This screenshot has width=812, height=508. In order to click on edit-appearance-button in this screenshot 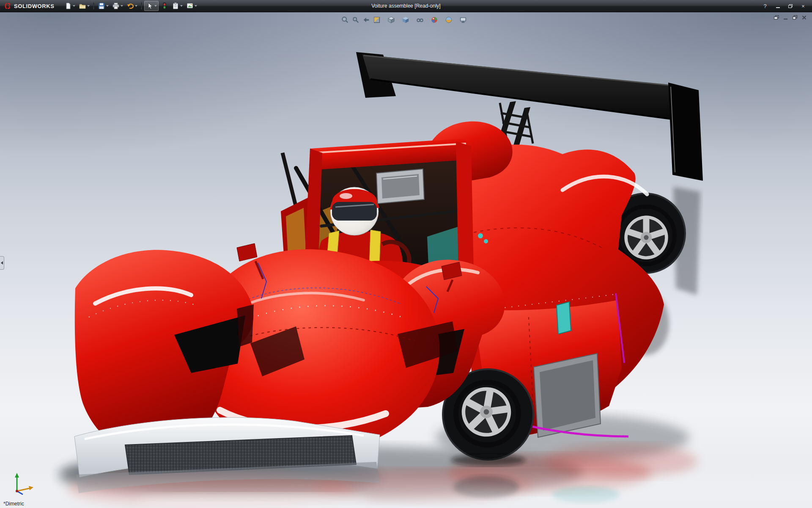, I will do `click(436, 20)`.